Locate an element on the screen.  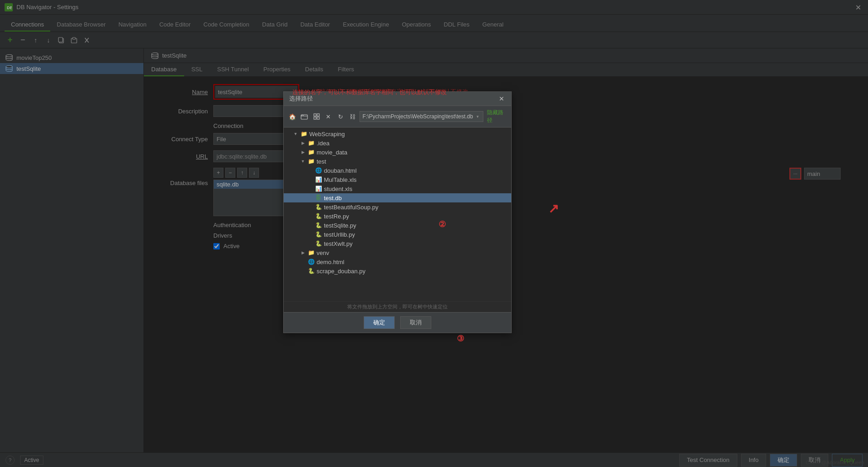
tree-item-douban-html: 🌐 douban.html is located at coordinates (397, 170).